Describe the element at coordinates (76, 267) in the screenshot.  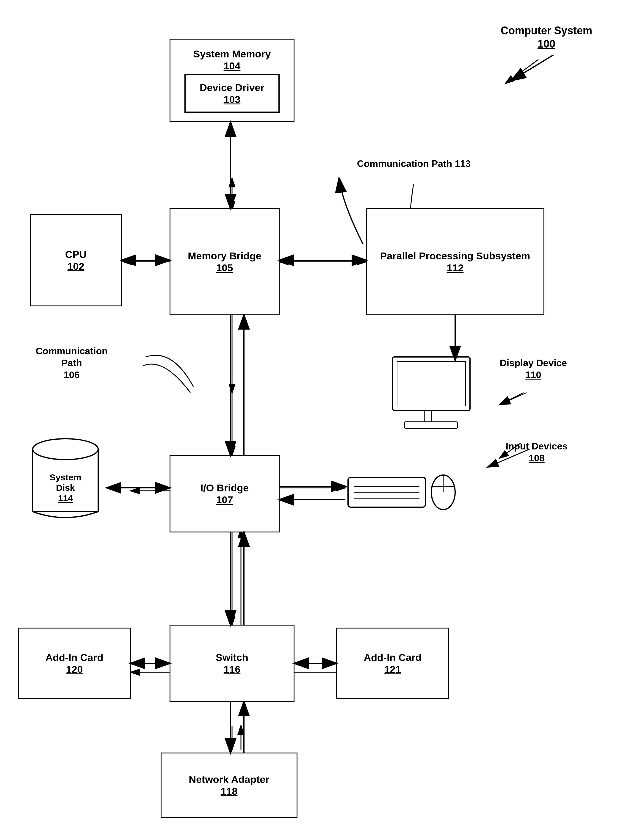
I see `cpu-number: 102` at that location.